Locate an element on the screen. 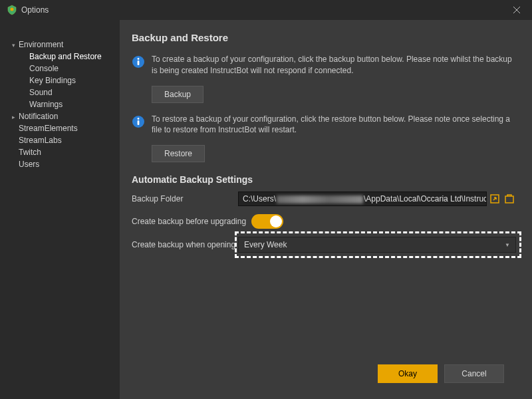 Image resolution: width=532 pixels, height=399 pixels. sidebar-item-streamlabs: StreamLabs is located at coordinates (60, 140).